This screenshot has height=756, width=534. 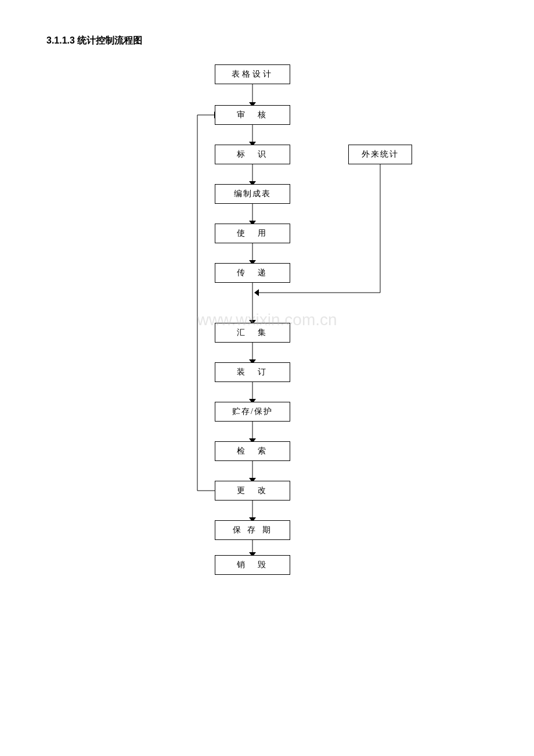 What do you see at coordinates (380, 154) in the screenshot?
I see `box-wailai: 外来统计` at bounding box center [380, 154].